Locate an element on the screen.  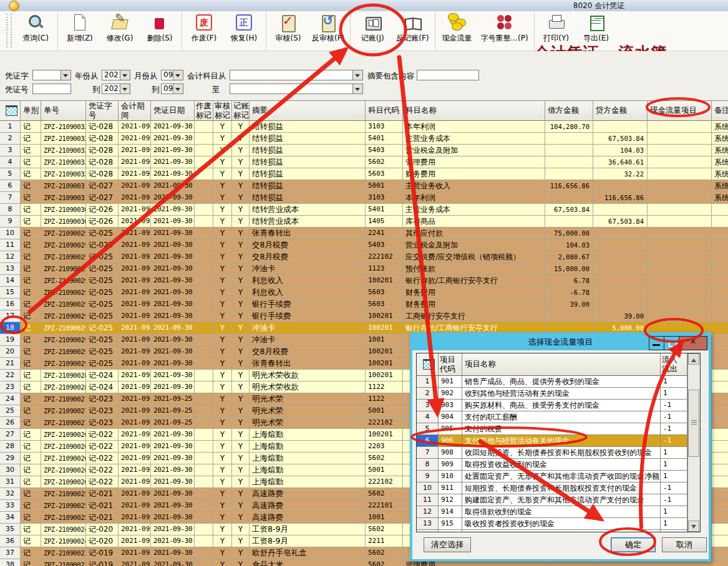
table-row: 3 记 ZPZ-21090032 记-028 2021-09 2021-09-3… is located at coordinates (364, 151).